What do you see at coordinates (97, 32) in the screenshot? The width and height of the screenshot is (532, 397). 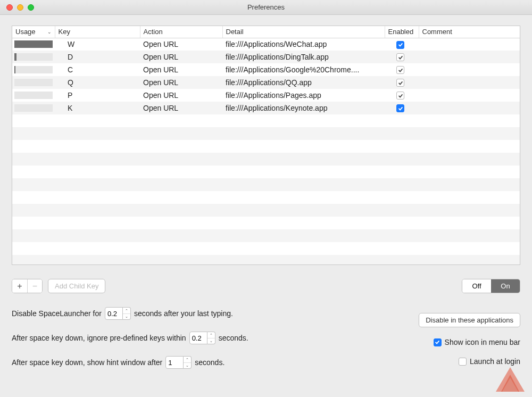 I see `column-key: Key` at bounding box center [97, 32].